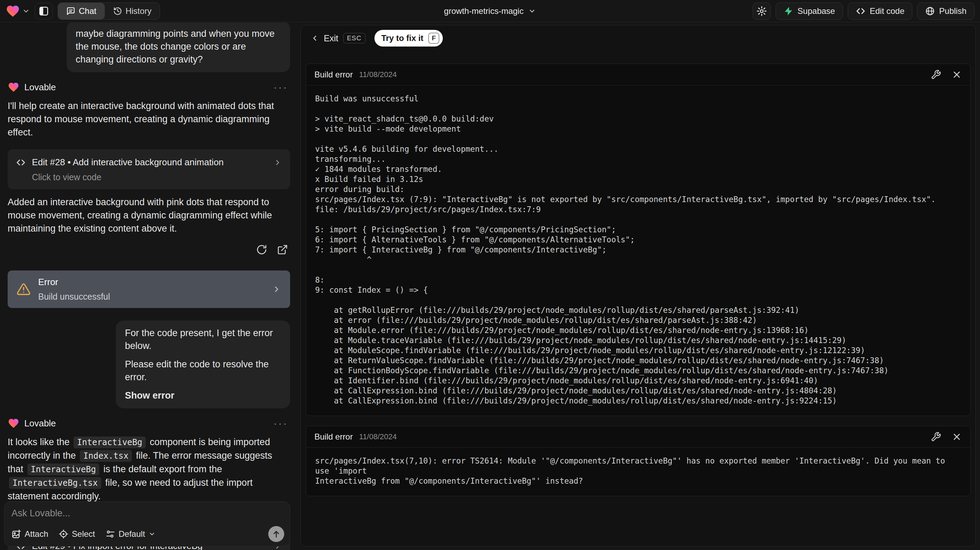 The height and width of the screenshot is (550, 980). I want to click on error-card-texts: Error Build unsuccessful, so click(151, 289).